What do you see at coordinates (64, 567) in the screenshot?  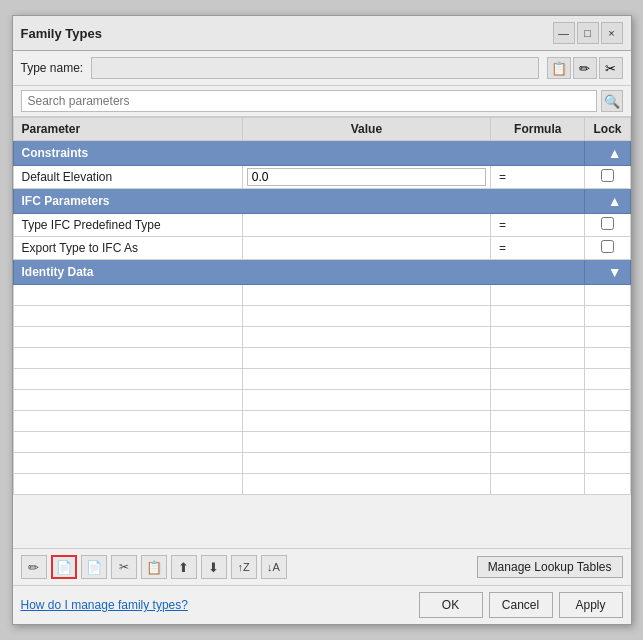 I see `new-type-button: 📄` at bounding box center [64, 567].